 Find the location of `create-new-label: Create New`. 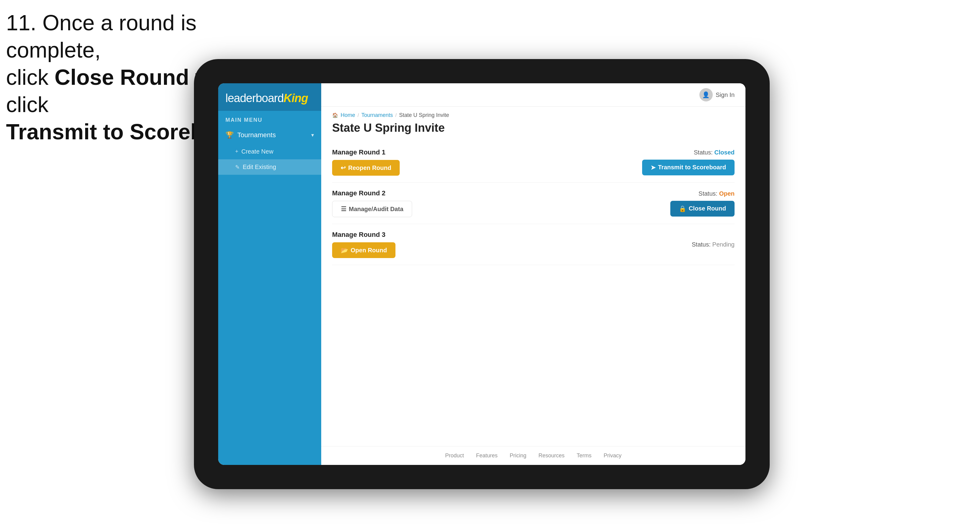

create-new-label: Create New is located at coordinates (258, 152).